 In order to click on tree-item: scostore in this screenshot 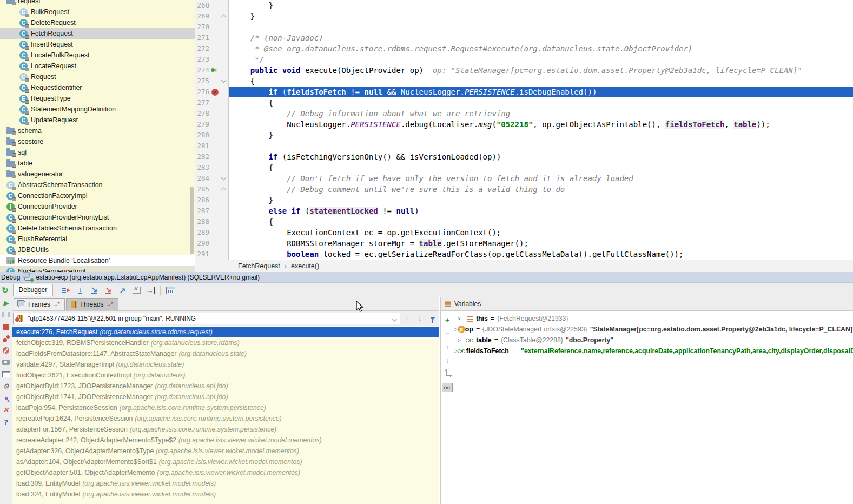, I will do `click(97, 142)`.